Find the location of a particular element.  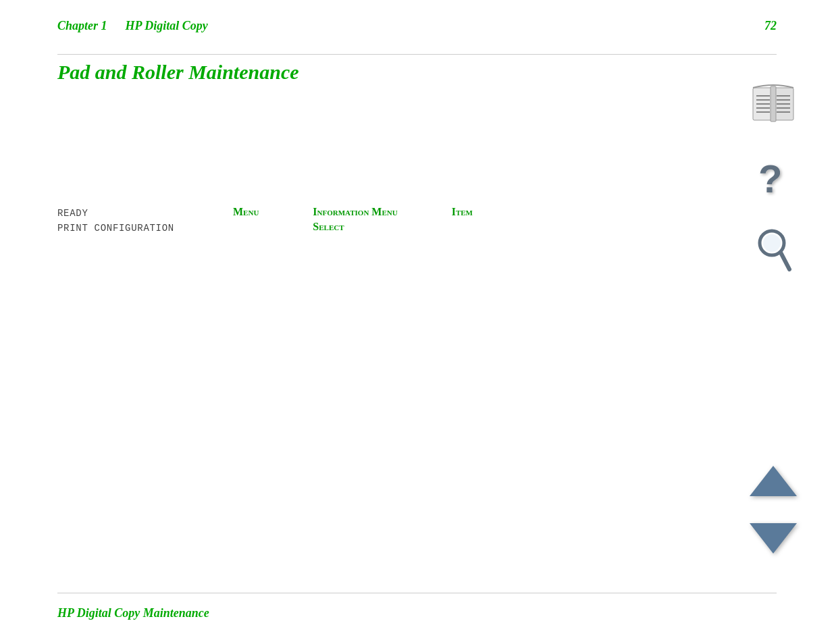

navigation-arrows is located at coordinates (773, 510).